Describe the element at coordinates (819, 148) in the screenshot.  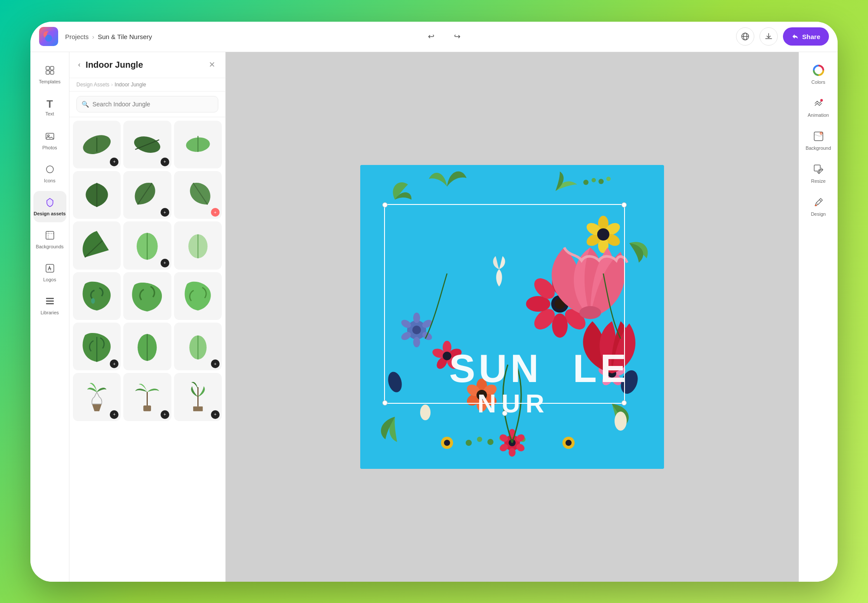
I see `background-label: Background` at that location.